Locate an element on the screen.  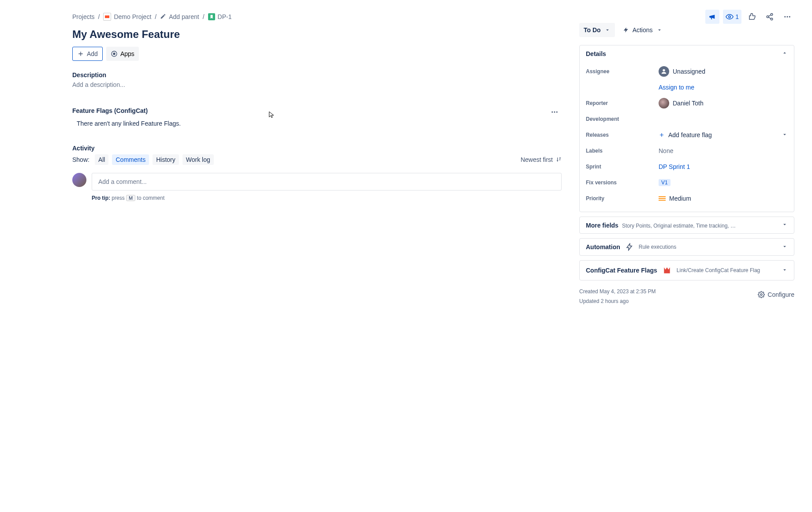
comment-placeholder: Add a comment... is located at coordinates (123, 182).